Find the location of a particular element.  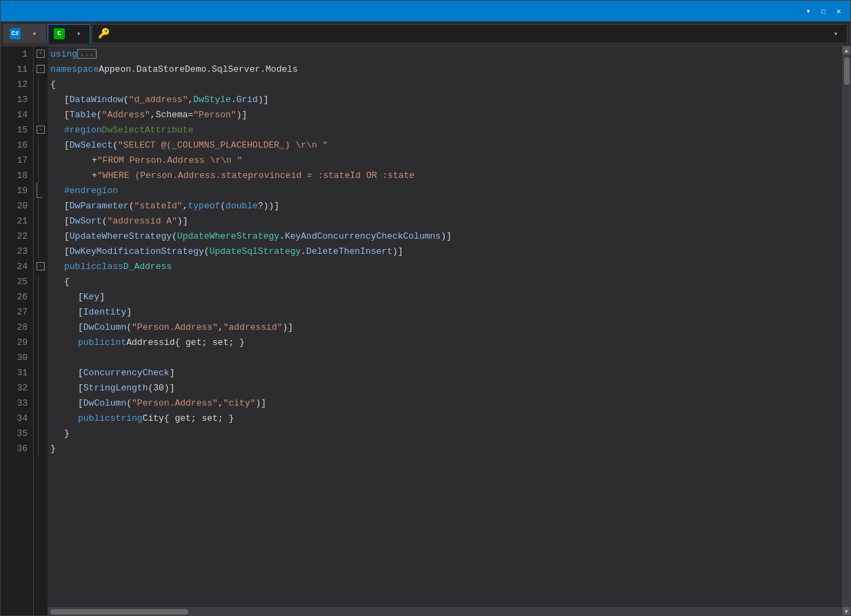

line-number: 24 is located at coordinates (17, 266).